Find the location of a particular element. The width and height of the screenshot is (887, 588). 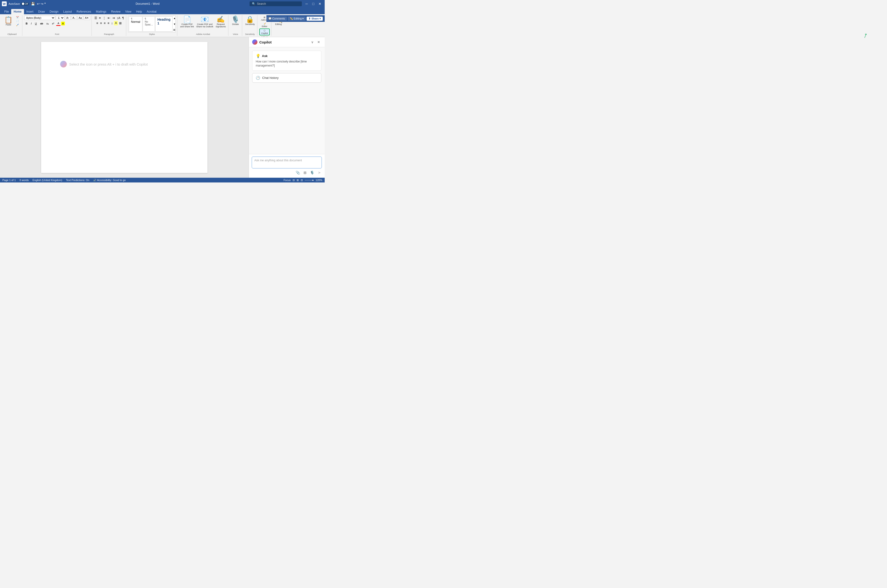

tab-insert: Insert is located at coordinates (30, 12).